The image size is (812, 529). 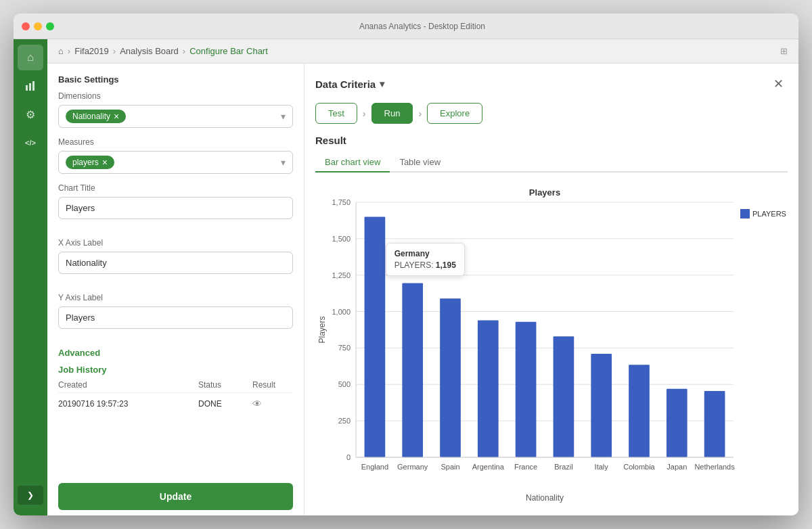 What do you see at coordinates (455, 114) in the screenshot?
I see `explore-button: Explore` at bounding box center [455, 114].